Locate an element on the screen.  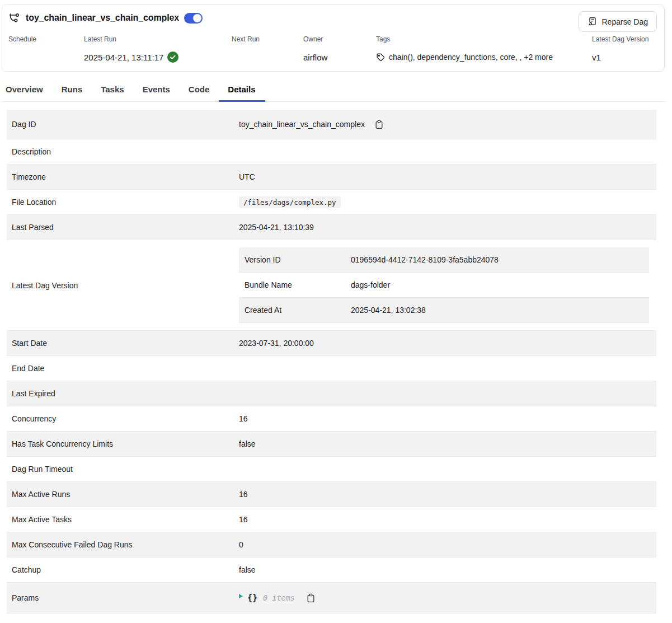
meta-next-run: Next Run is located at coordinates (267, 49).